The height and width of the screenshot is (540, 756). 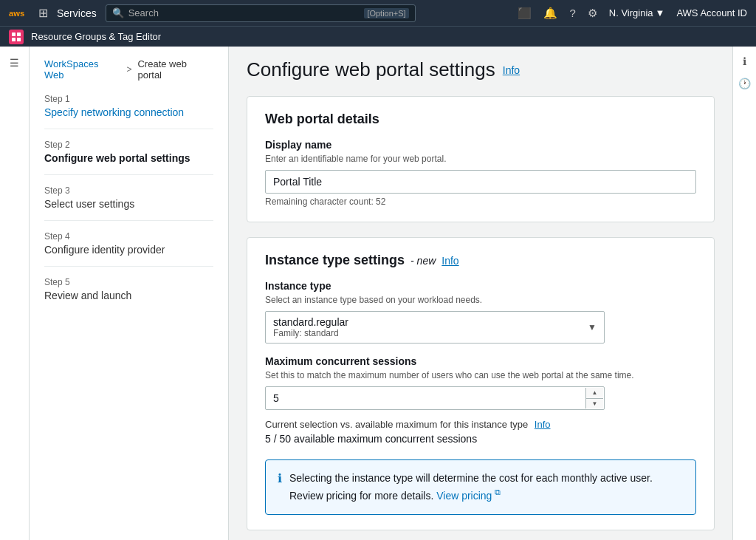 I want to click on aws-logo: aws, so click(x=19, y=13).